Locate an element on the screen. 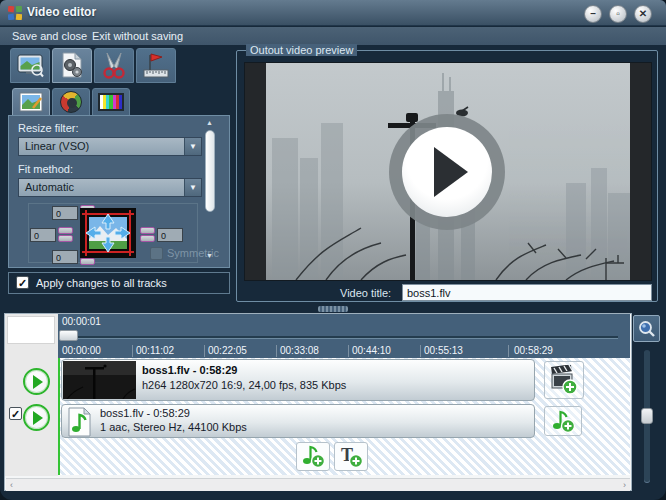 The width and height of the screenshot is (666, 500). ruler-tick: 00:11:02 is located at coordinates (155, 350).